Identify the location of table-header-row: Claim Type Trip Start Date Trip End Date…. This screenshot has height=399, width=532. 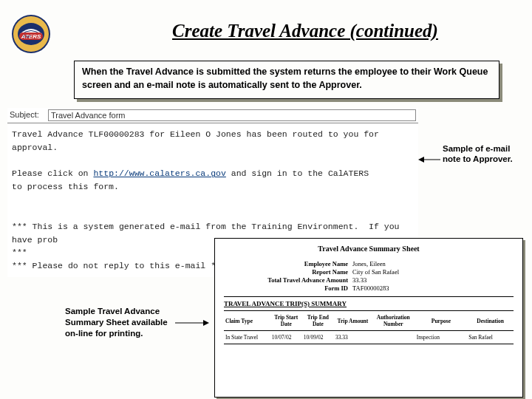
(369, 321).